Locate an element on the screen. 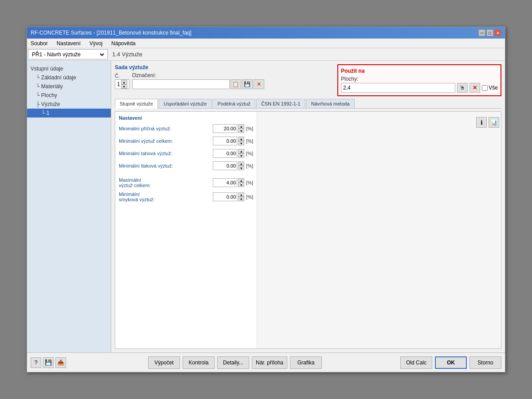  setting-label-5: Minimálnísmyková výztuž: is located at coordinates (166, 197).